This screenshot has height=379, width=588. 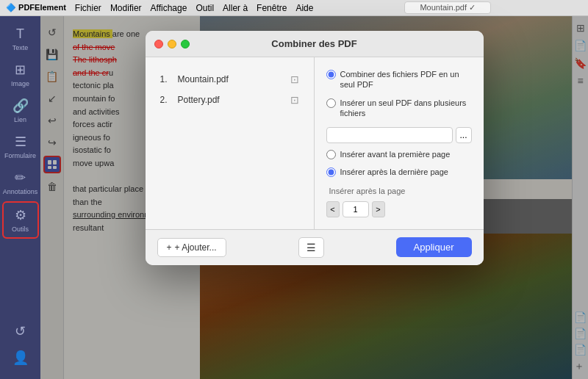 I want to click on add-icon: +, so click(x=169, y=248).